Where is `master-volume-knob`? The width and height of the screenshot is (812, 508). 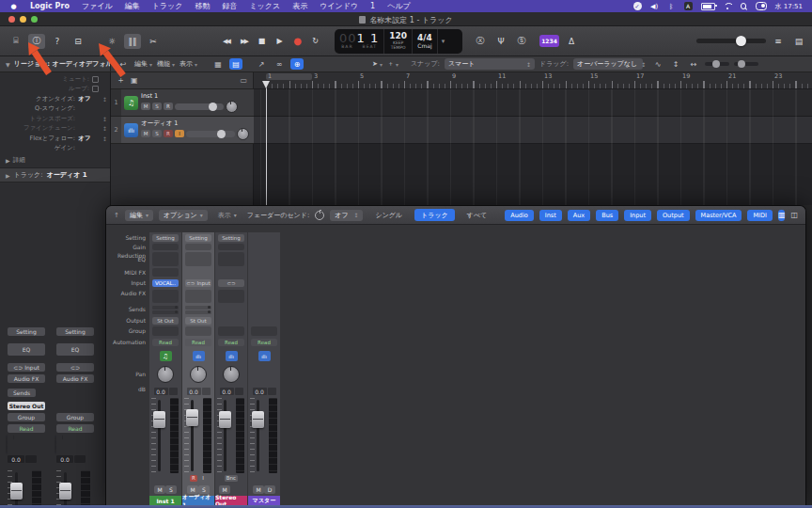
master-volume-knob is located at coordinates (741, 41).